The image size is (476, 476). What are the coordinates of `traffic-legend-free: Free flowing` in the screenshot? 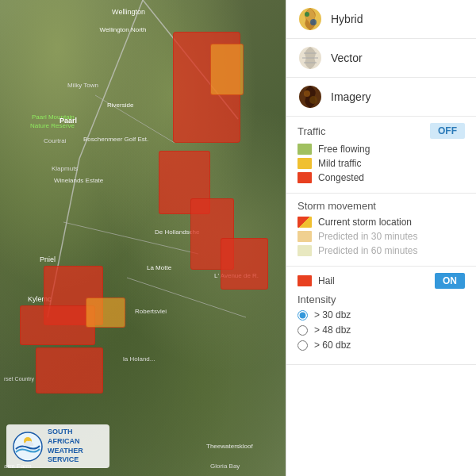 It's located at (381, 149).